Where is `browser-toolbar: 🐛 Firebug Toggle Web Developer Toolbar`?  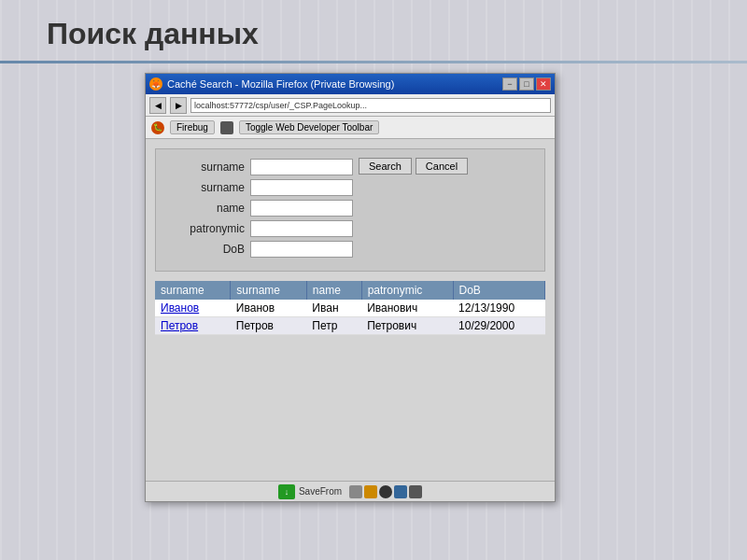
browser-toolbar: 🐛 Firebug Toggle Web Developer Toolbar is located at coordinates (350, 128).